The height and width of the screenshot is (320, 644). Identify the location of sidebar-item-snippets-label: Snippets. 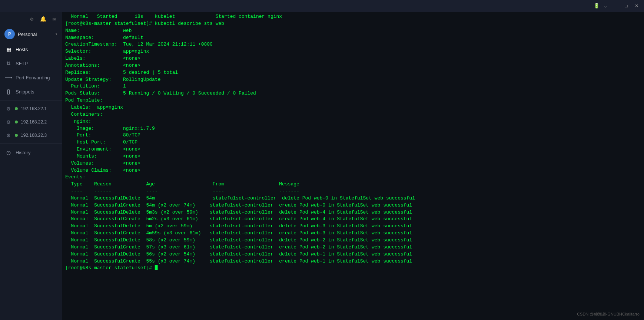
(25, 92).